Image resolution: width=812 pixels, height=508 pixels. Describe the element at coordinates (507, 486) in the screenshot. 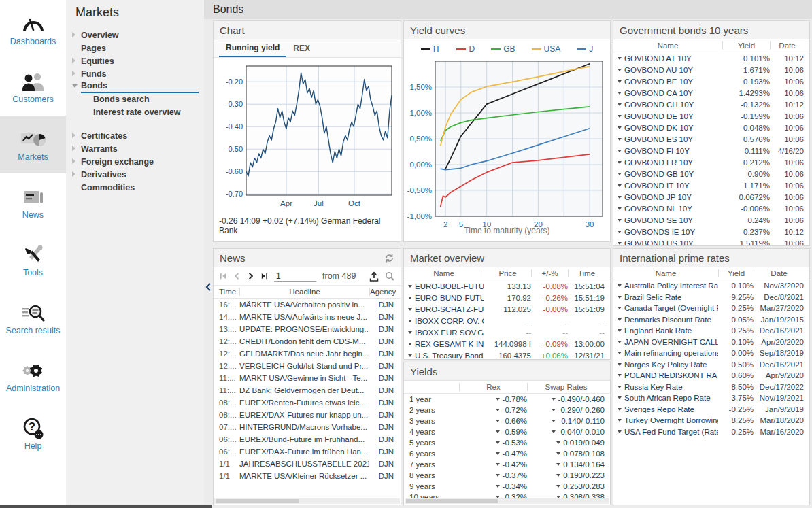

I see `table-row: 9 years-0.34%0.253/0.283` at that location.